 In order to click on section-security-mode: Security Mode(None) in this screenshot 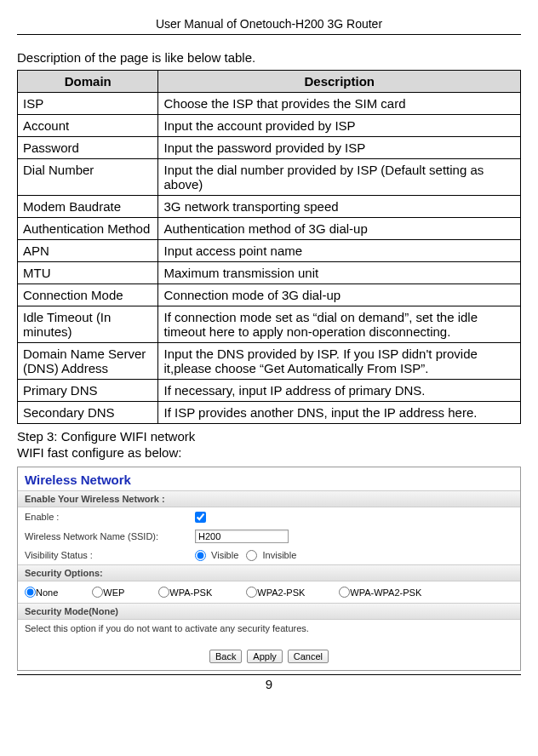, I will do `click(269, 611)`.